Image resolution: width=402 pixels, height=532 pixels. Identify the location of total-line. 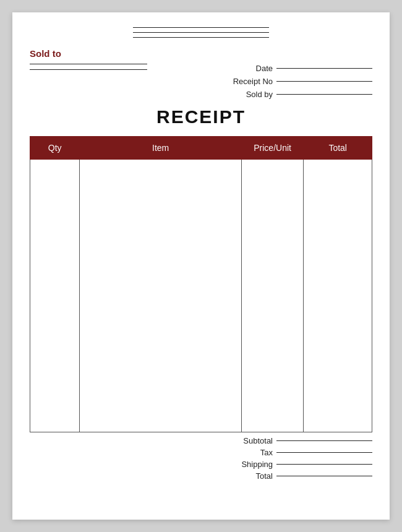
(324, 476).